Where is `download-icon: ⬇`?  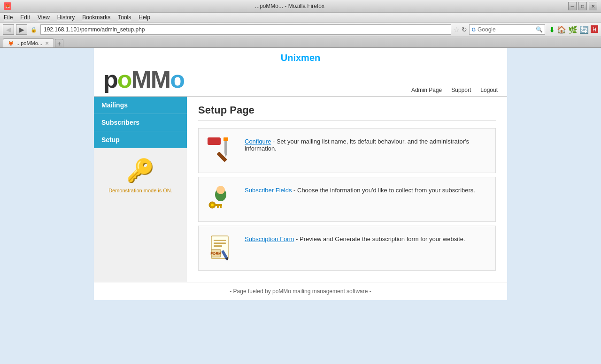 download-icon: ⬇ is located at coordinates (552, 30).